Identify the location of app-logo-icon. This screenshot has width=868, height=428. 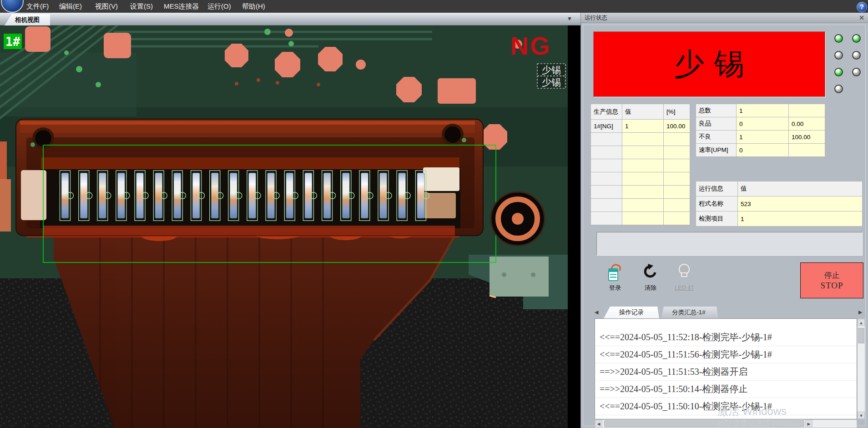
(12, 6).